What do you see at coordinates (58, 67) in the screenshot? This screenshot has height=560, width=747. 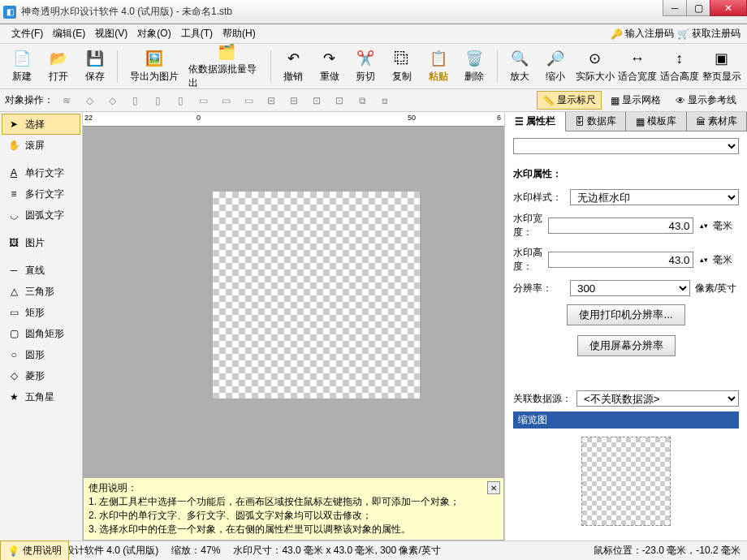 I see `open-button: 📂打开` at bounding box center [58, 67].